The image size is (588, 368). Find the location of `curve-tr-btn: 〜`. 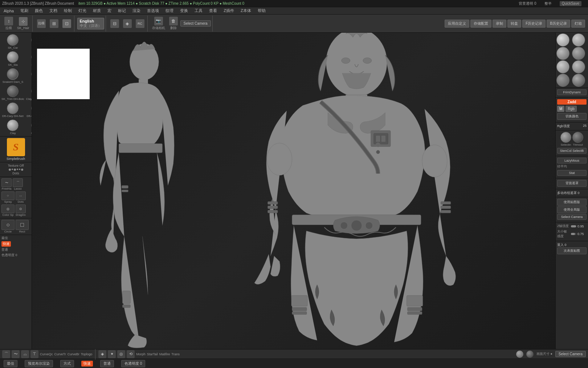

curve-tr-btn: 〜 is located at coordinates (16, 354).